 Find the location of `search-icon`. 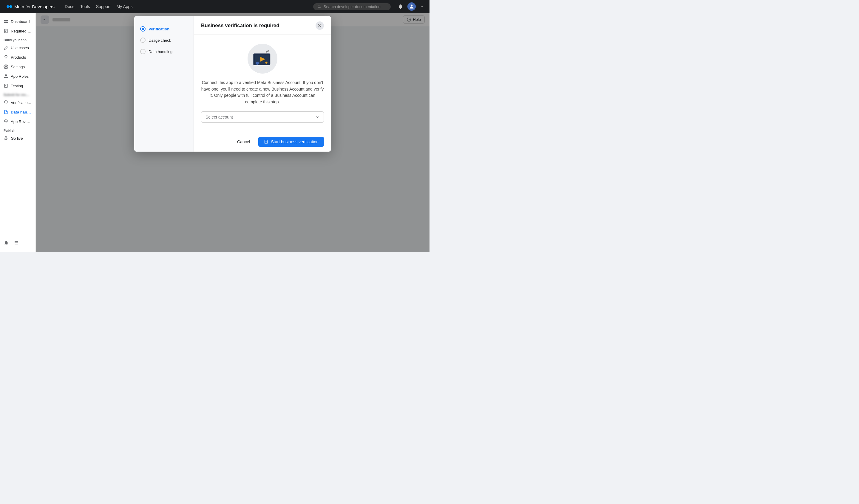

search-icon is located at coordinates (319, 6).